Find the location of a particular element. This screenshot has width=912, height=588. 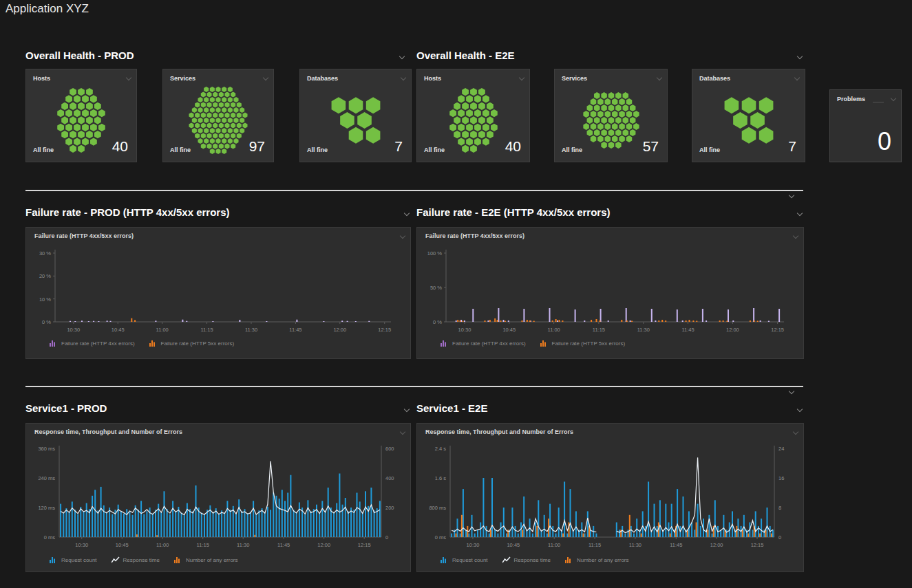

section-header-failure-e2e: Failure rate - E2E (HTTP 4xx/5xx errors) is located at coordinates (610, 213).